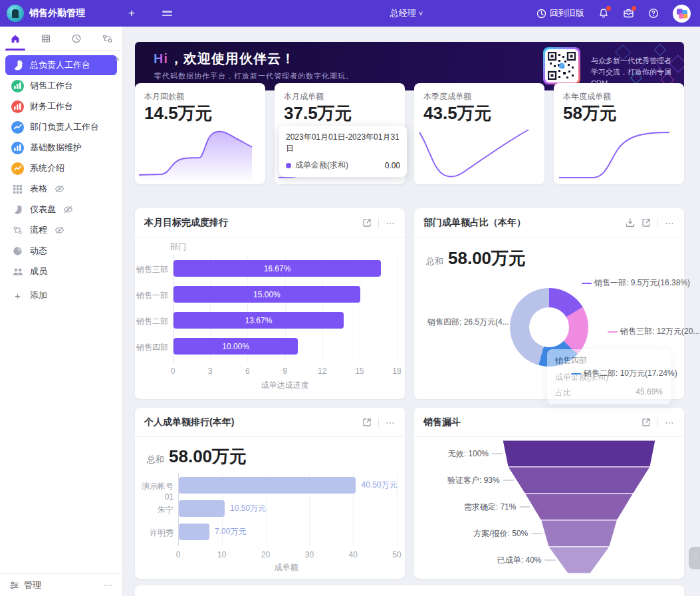  What do you see at coordinates (567, 13) in the screenshot?
I see `back-to-old-label: 回到旧版` at bounding box center [567, 13].